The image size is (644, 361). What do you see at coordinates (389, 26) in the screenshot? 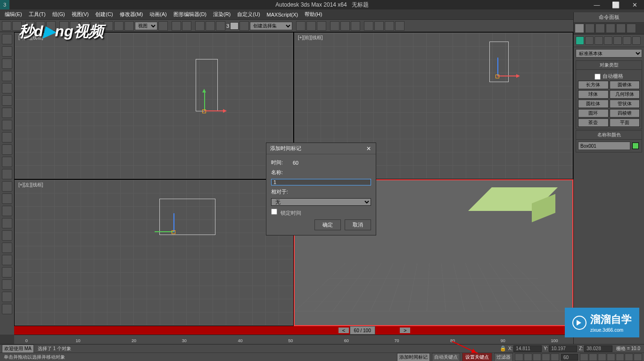
I see `render-button` at bounding box center [389, 26].